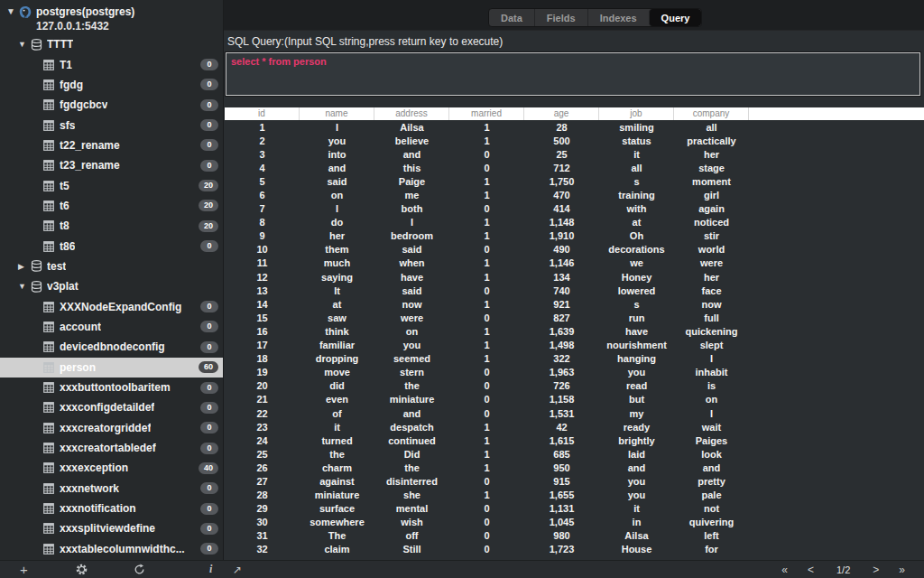 The image size is (924, 578). Describe the element at coordinates (112, 206) in the screenshot. I see `sidebar-item-table-t6: t620` at that location.